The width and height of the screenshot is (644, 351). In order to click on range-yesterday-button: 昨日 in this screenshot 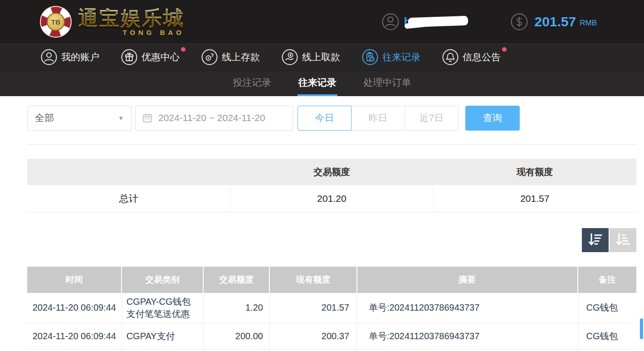, I will do `click(378, 118)`.